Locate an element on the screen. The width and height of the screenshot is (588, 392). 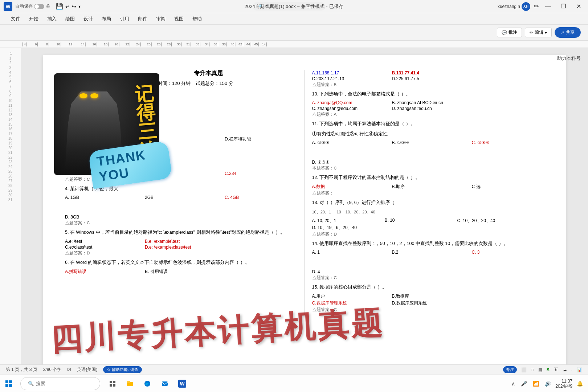
question-14: 14. 使用顺序查找在整数序列 1，50，10，2，100 中查找到整数 10，… is located at coordinates (428, 244).